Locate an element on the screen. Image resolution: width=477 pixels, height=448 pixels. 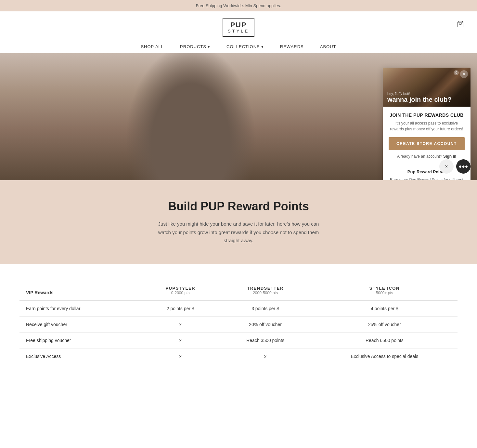
bottom-close-button: × is located at coordinates (446, 166).